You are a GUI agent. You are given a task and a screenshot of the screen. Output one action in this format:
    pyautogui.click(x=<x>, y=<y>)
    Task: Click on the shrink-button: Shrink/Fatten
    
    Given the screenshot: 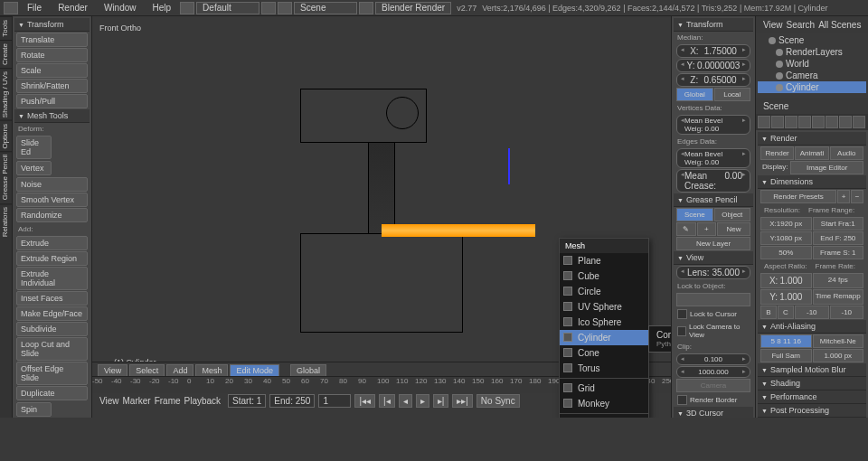 What is the action you would take?
    pyautogui.click(x=52, y=86)
    